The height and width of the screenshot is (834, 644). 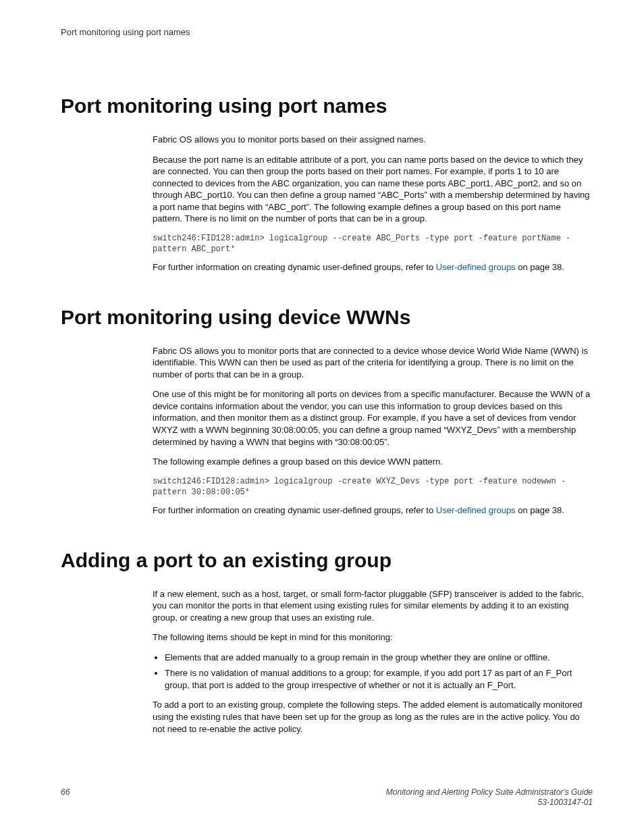 I want to click on page-number: 66, so click(x=65, y=792).